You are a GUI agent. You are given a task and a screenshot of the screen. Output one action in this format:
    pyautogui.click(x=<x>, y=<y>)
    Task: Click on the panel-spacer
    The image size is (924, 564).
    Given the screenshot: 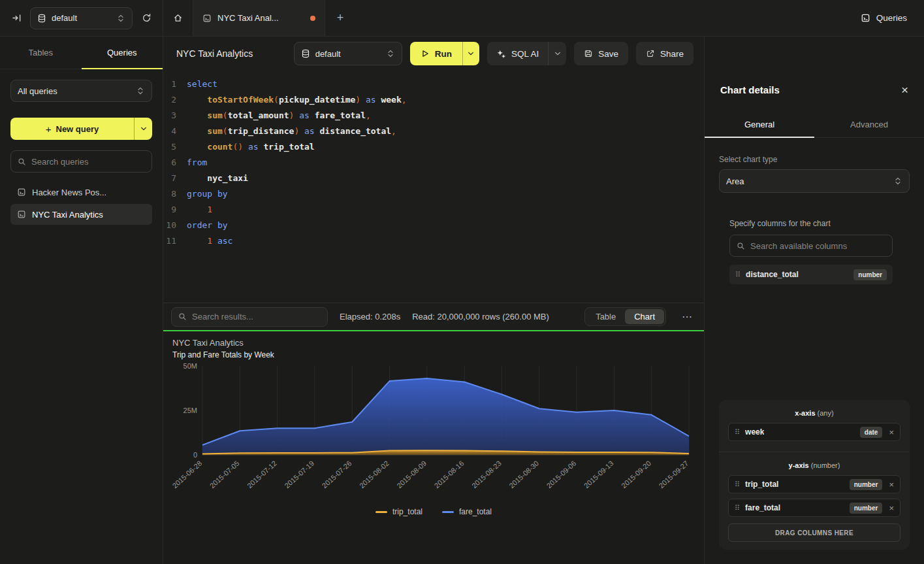 What is the action you would take?
    pyautogui.click(x=814, y=342)
    